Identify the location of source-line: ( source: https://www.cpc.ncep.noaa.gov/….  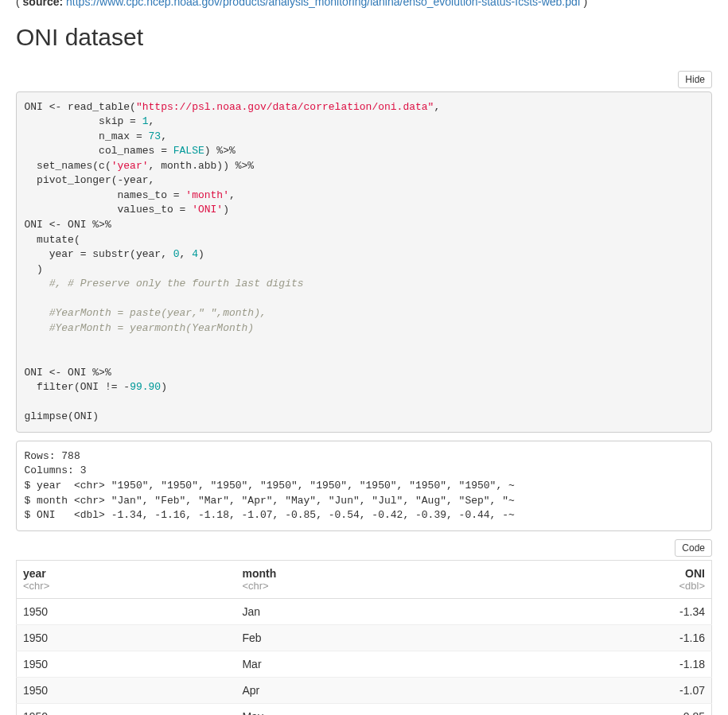
(364, 4).